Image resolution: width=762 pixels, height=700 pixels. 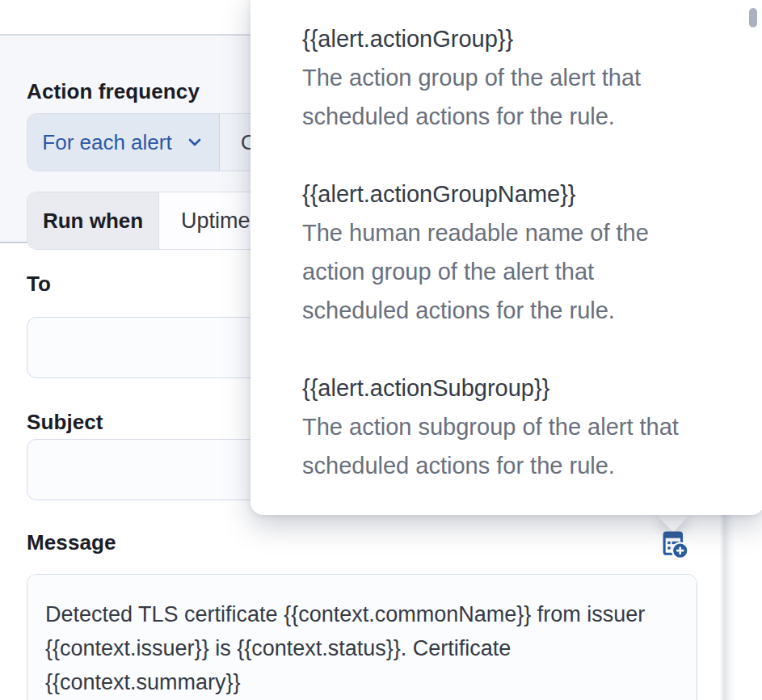 What do you see at coordinates (216, 221) in the screenshot?
I see `run-when-value: Uptime` at bounding box center [216, 221].